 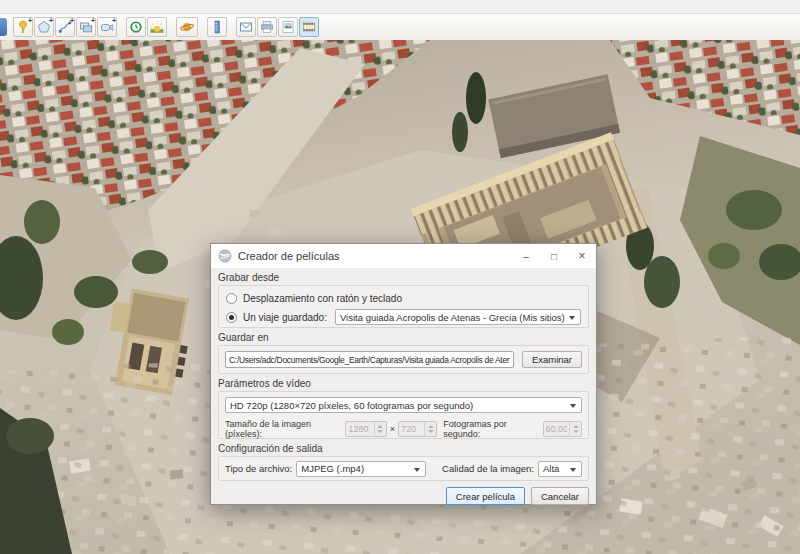 What do you see at coordinates (404, 278) in the screenshot?
I see `record-from-label: Grabar desde` at bounding box center [404, 278].